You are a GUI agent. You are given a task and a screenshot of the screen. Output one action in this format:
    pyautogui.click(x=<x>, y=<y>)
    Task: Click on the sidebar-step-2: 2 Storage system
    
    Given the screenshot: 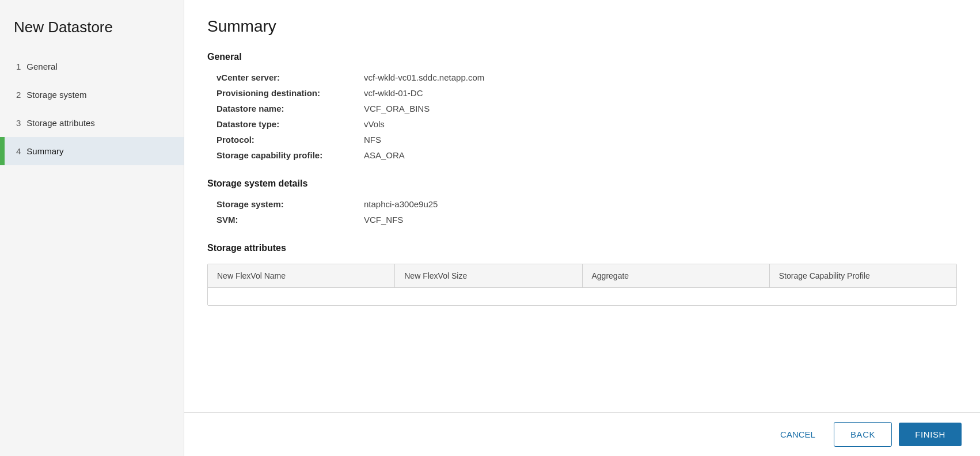 What is the action you would take?
    pyautogui.click(x=92, y=94)
    